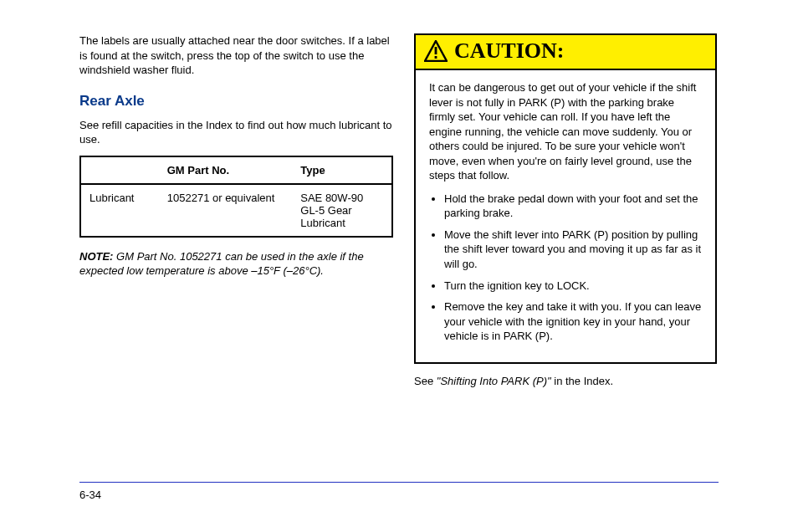 This screenshot has width=798, height=532. Describe the element at coordinates (236, 264) in the screenshot. I see `note-paragraph: NOTE: GM Part No. 1052271 can be used in…` at that location.